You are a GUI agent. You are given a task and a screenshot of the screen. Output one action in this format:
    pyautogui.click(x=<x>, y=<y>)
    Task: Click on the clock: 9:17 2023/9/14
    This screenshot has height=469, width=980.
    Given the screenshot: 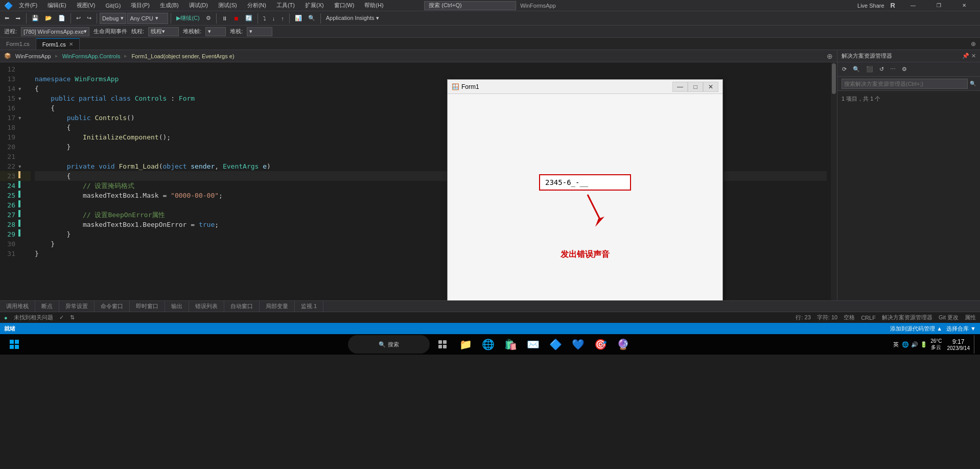 What is the action you would take?
    pyautogui.click(x=959, y=344)
    